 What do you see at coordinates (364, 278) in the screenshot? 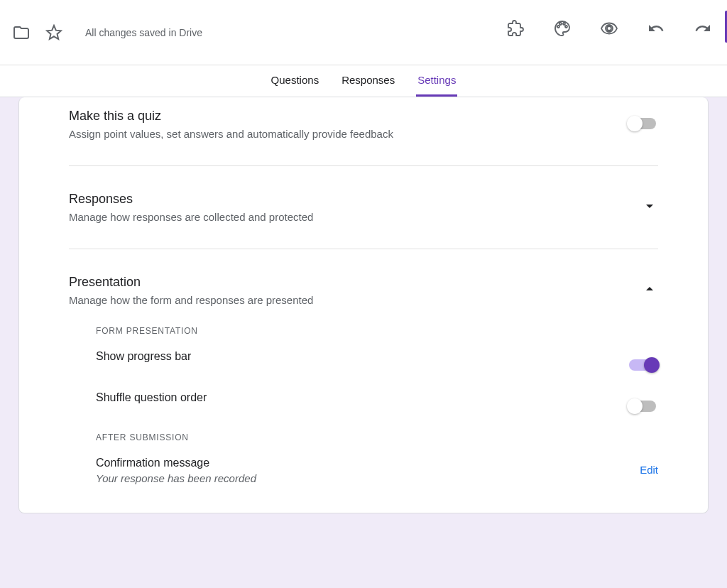
I see `section-presentation: Presentation Manage how the form and res…` at bounding box center [364, 278].